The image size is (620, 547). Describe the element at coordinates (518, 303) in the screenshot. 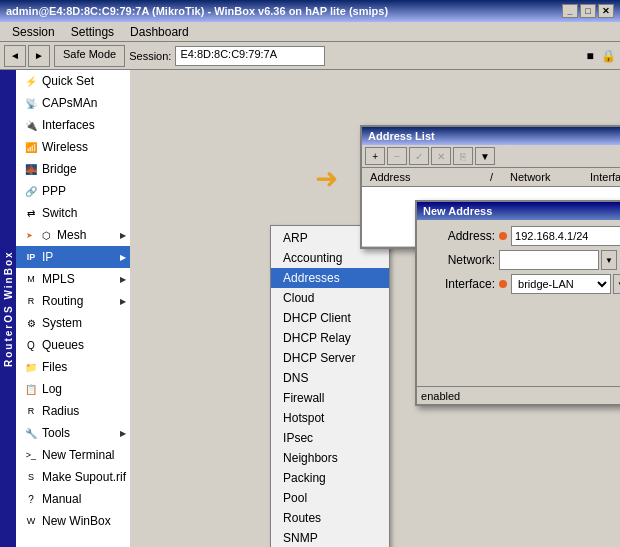

I see `new-address-dialog: New Address _ □ ✕ Address: ➤` at that location.